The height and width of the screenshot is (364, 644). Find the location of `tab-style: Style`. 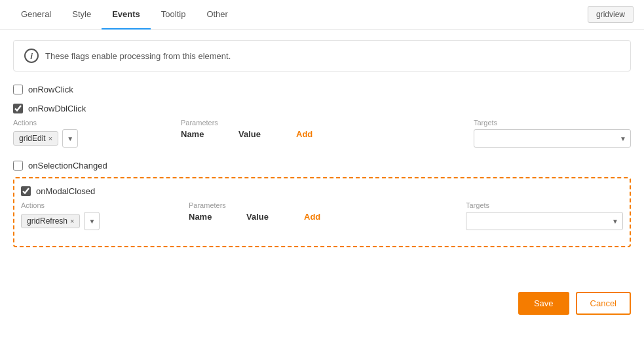

tab-style: Style is located at coordinates (81, 14).